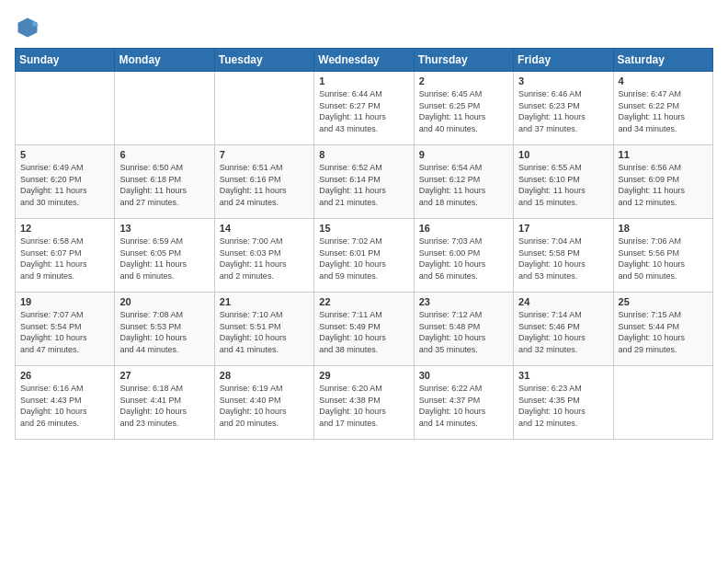 The image size is (728, 563). I want to click on day-number: 29, so click(364, 375).